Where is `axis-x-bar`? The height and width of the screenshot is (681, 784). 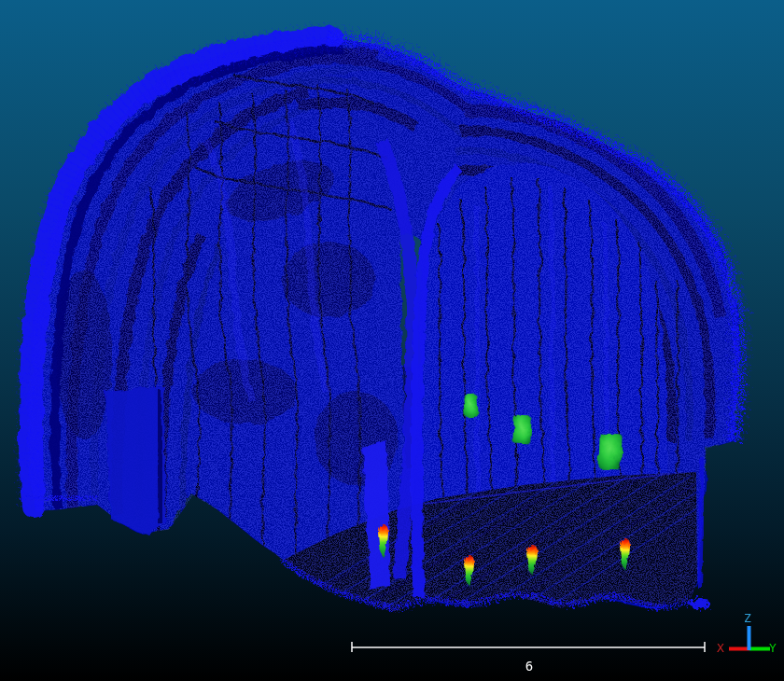
axis-x-bar is located at coordinates (739, 649).